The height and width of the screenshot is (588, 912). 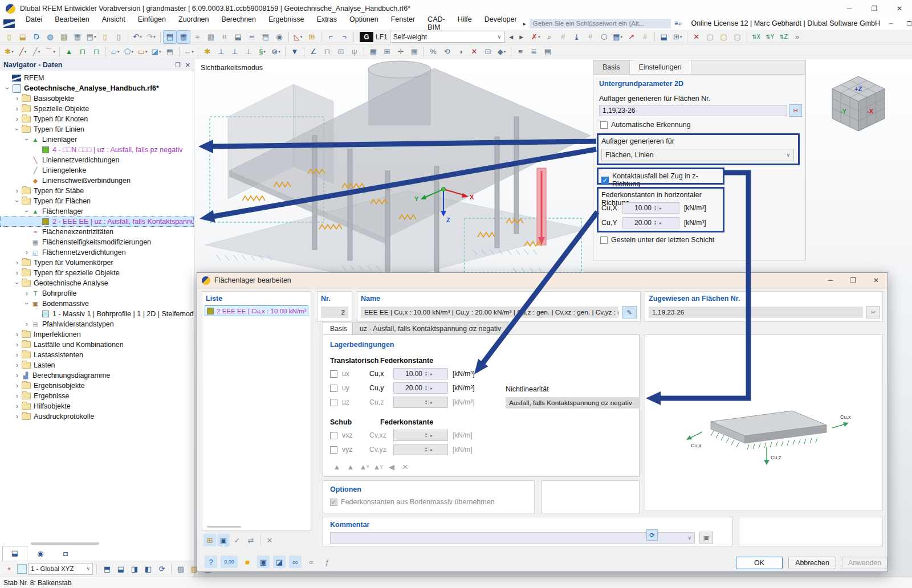 What do you see at coordinates (405, 467) in the screenshot?
I see `support-free-icon: ✕` at bounding box center [405, 467].